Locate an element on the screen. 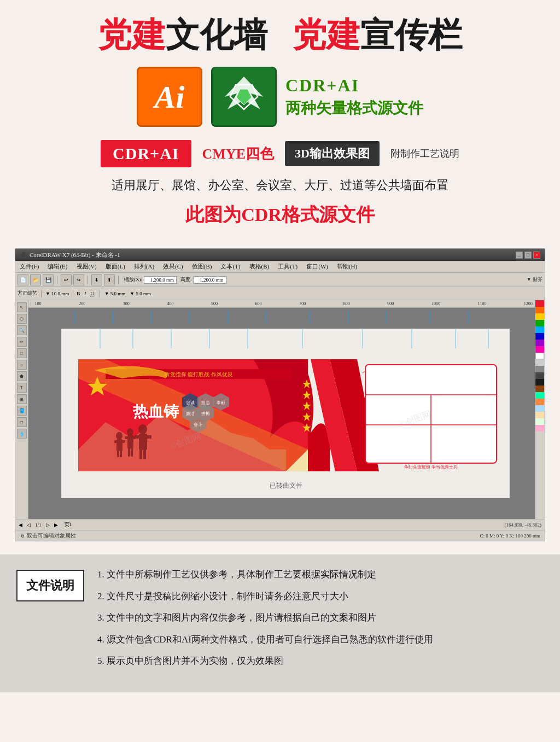  page-label: 页1 is located at coordinates (68, 525).